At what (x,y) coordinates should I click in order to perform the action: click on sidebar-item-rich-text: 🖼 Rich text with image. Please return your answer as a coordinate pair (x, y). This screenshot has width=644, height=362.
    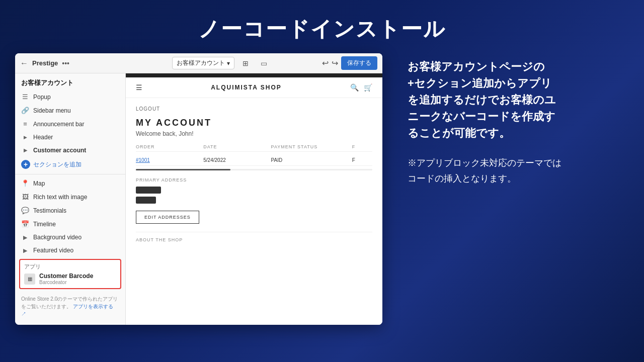
    Looking at the image, I should click on (70, 197).